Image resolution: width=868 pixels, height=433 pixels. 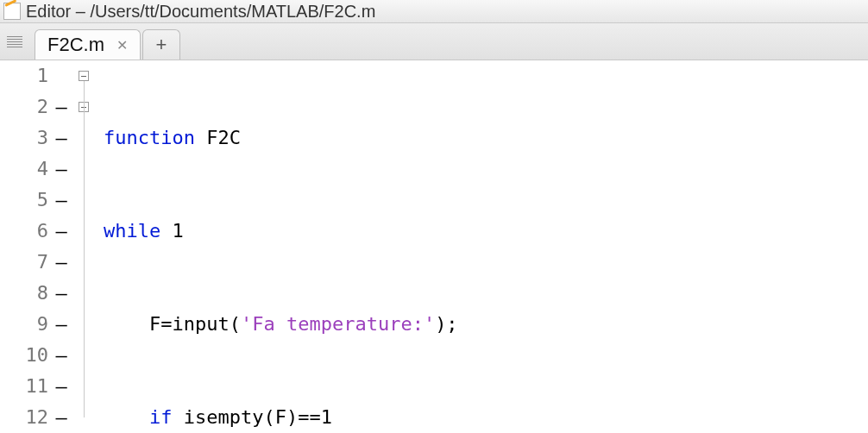 I want to click on fold-gutter, so click(x=85, y=247).